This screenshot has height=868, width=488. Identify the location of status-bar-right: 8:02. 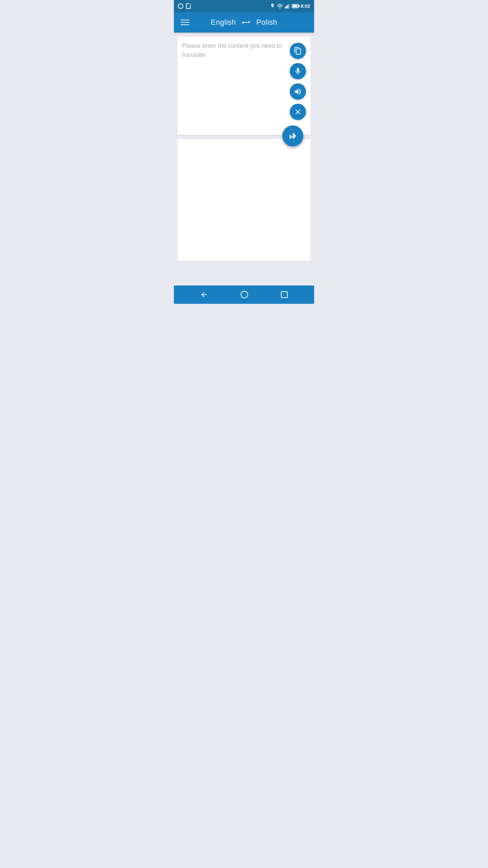
(290, 6).